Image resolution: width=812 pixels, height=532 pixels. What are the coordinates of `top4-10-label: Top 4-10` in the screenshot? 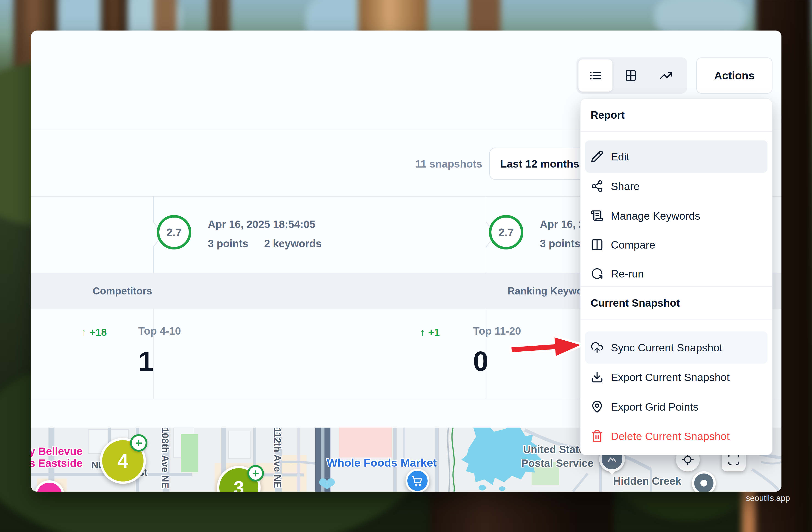 It's located at (160, 331).